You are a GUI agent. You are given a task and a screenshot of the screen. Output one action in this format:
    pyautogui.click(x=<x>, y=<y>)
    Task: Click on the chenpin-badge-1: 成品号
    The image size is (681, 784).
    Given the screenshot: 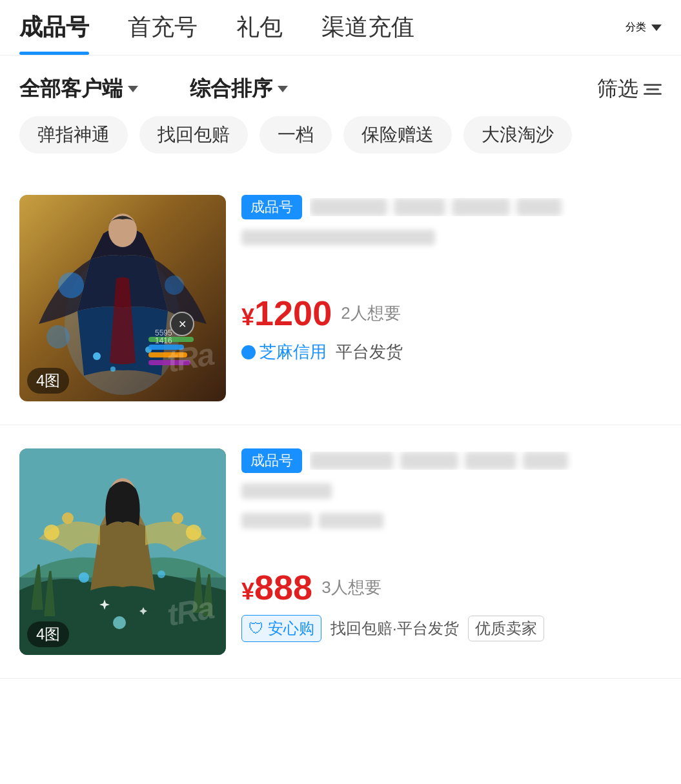 What is the action you would take?
    pyautogui.click(x=272, y=207)
    